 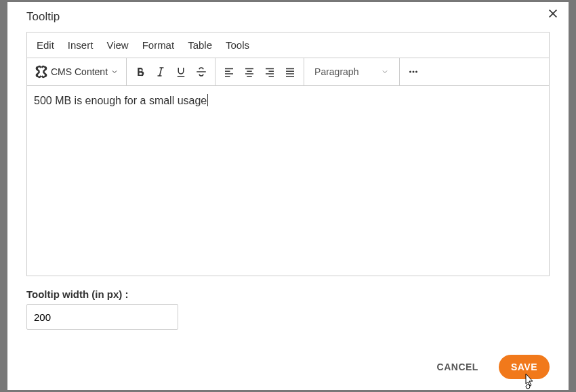 What do you see at coordinates (159, 45) in the screenshot?
I see `menu-format: Format` at bounding box center [159, 45].